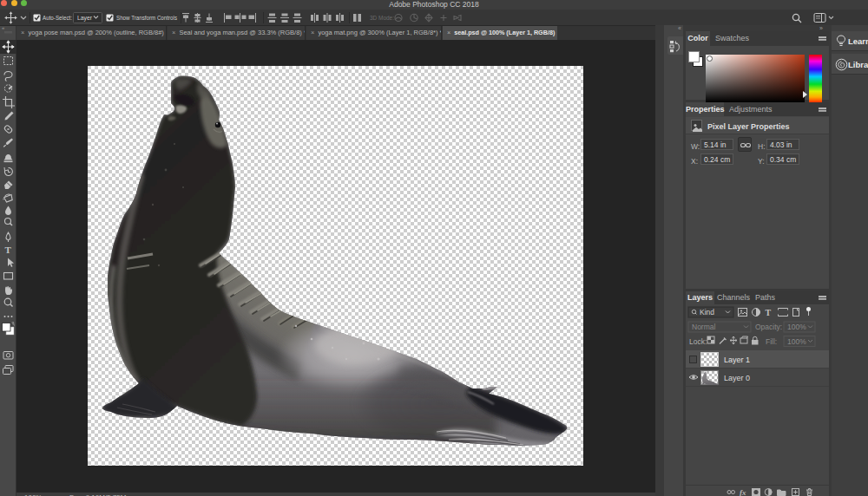  I want to click on svg-text: Show Transform Controls, so click(147, 17).